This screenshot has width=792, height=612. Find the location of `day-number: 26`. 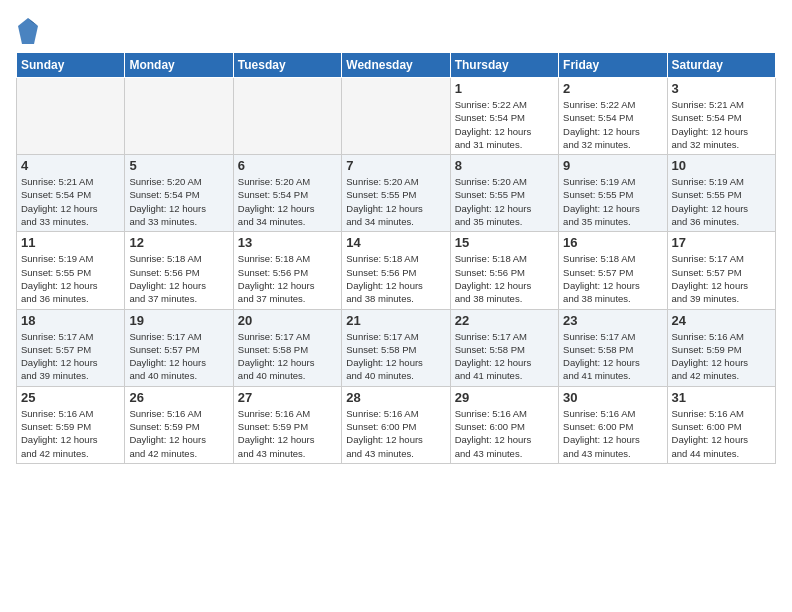

day-number: 26 is located at coordinates (178, 398).